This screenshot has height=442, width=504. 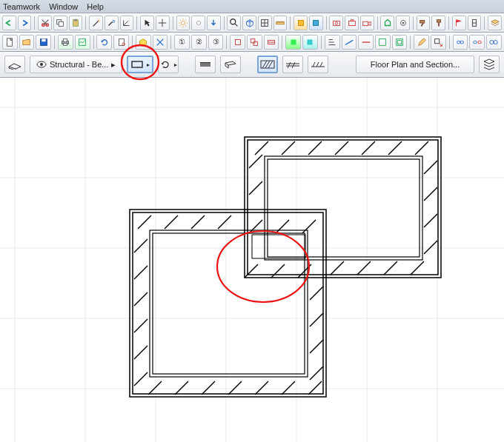 What do you see at coordinates (213, 23) in the screenshot?
I see `down-arrow-button` at bounding box center [213, 23].